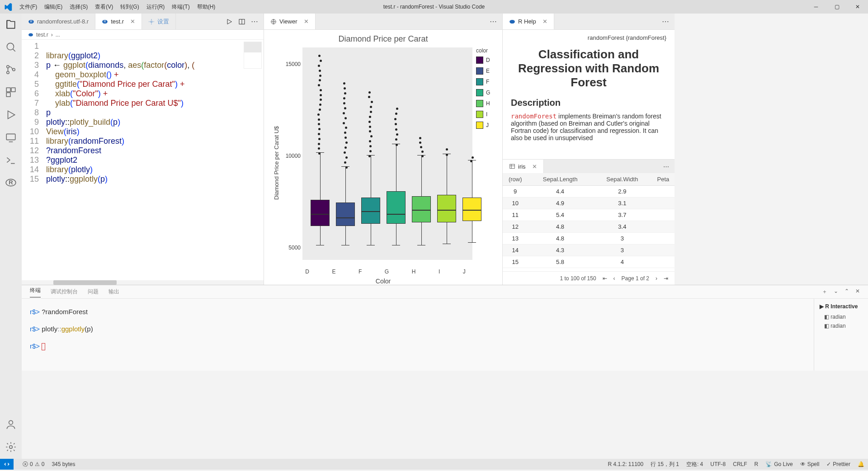 The image size is (868, 471). I want to click on status-encoding: UTF-8, so click(718, 464).